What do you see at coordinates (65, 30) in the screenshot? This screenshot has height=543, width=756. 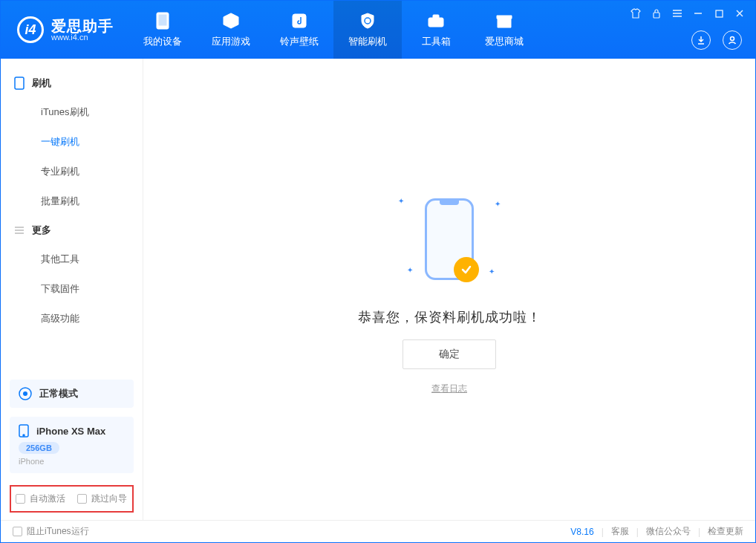 I see `logo: i4 爱思助手 www.i4.cn` at bounding box center [65, 30].